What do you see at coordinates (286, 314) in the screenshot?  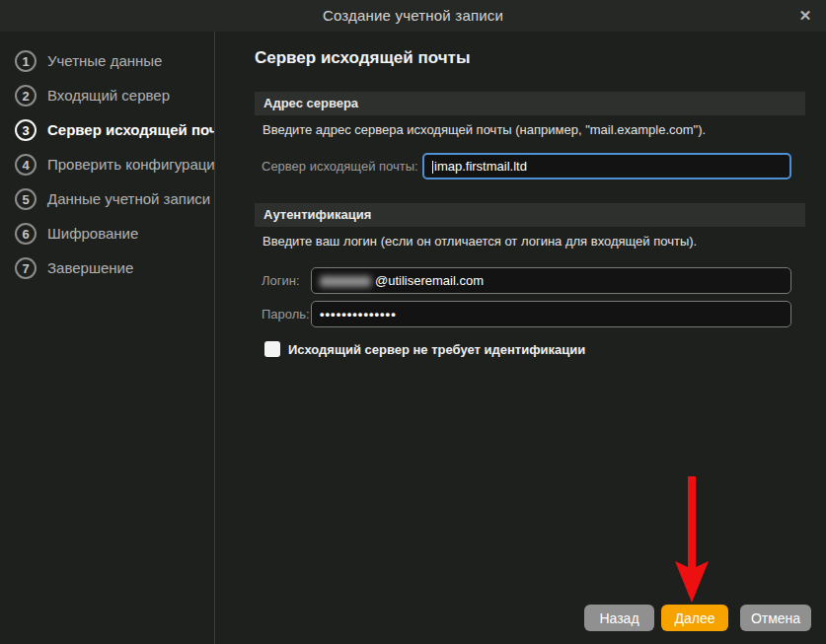 I see `password-label: Пароль:` at bounding box center [286, 314].